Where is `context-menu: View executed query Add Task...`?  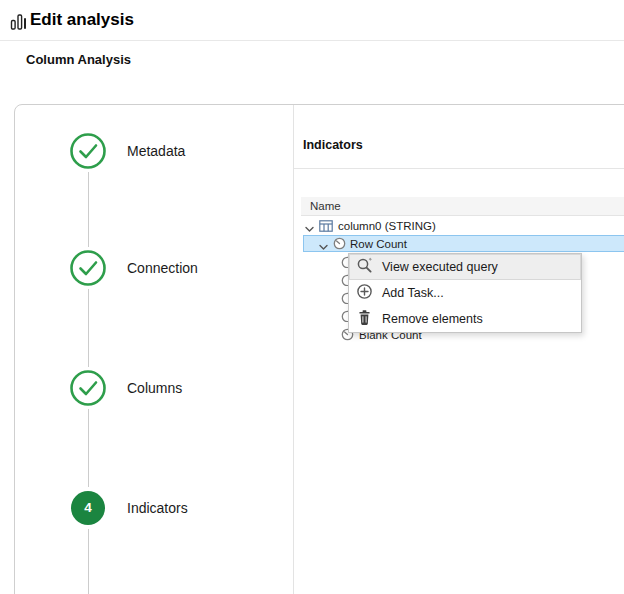 context-menu: View executed query Add Task... is located at coordinates (465, 293).